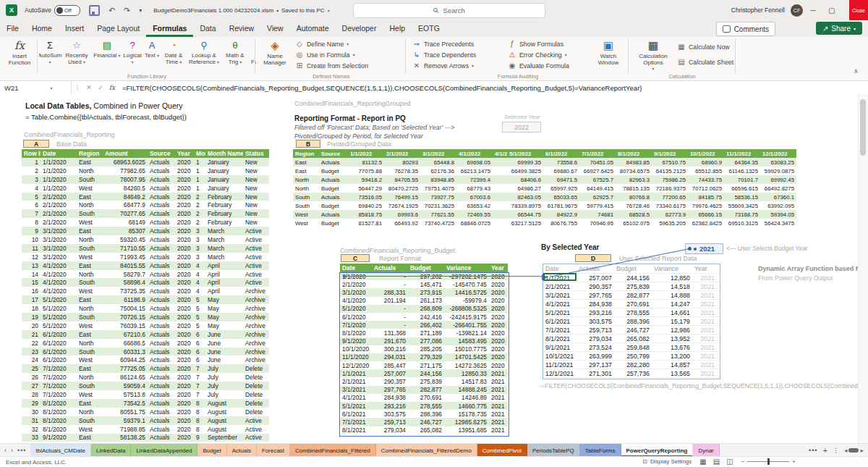  What do you see at coordinates (256, 429) in the screenshot?
I see `cell: Active` at bounding box center [256, 429].